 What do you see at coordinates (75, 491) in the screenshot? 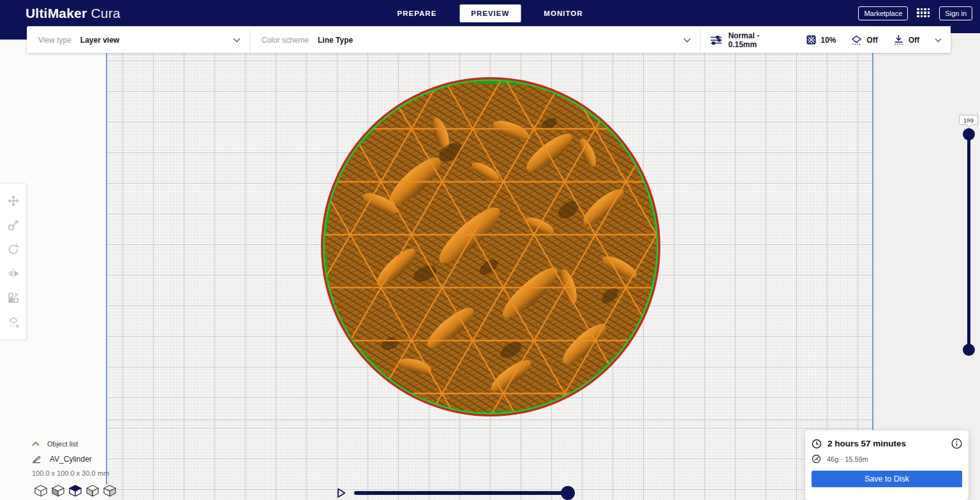
I see `view-top-icon` at bounding box center [75, 491].